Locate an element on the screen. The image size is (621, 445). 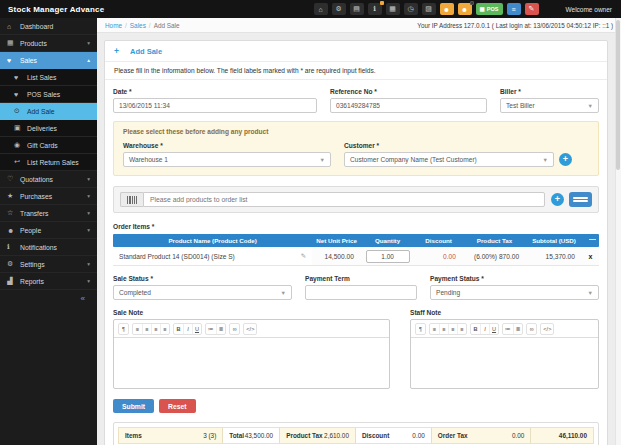
sidebar-item-transfers: ☆Transfers▾ is located at coordinates (48, 214).